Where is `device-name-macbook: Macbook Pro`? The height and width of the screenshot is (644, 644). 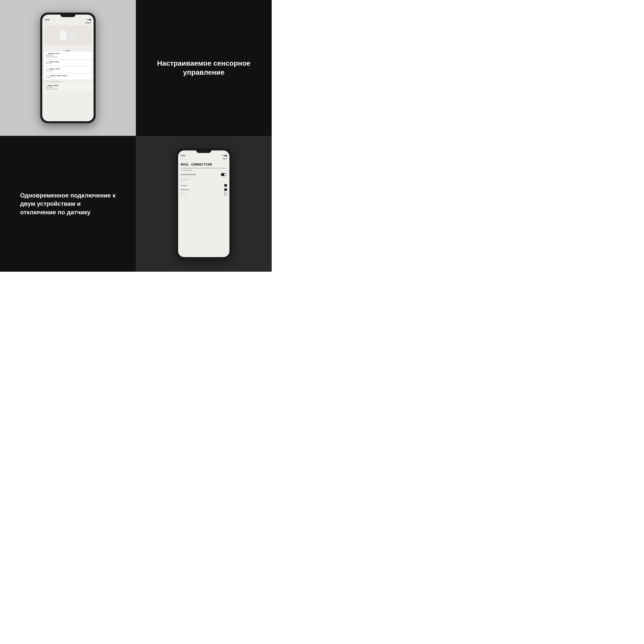
device-name-macbook: Macbook Pro is located at coordinates (185, 190).